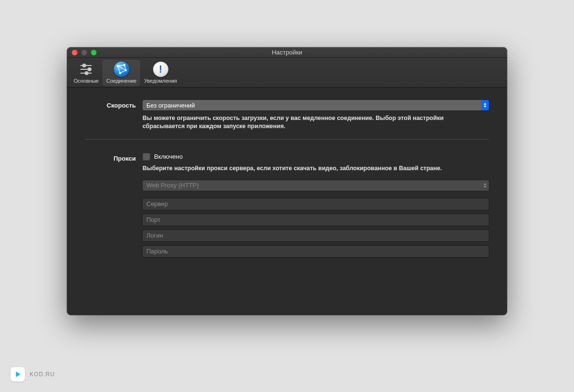  What do you see at coordinates (86, 73) in the screenshot?
I see `tab-general: Основные` at bounding box center [86, 73].